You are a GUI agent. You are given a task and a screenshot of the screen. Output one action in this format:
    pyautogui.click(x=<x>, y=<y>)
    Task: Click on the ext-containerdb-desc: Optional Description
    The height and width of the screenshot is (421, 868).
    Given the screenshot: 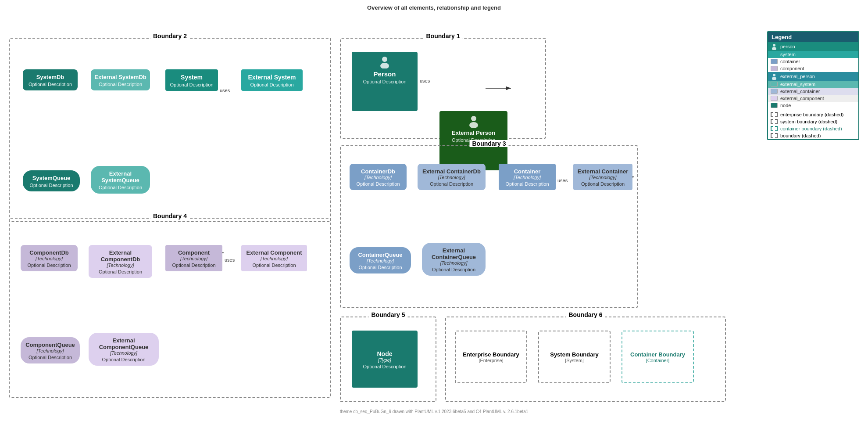 What is the action you would take?
    pyautogui.click(x=452, y=184)
    